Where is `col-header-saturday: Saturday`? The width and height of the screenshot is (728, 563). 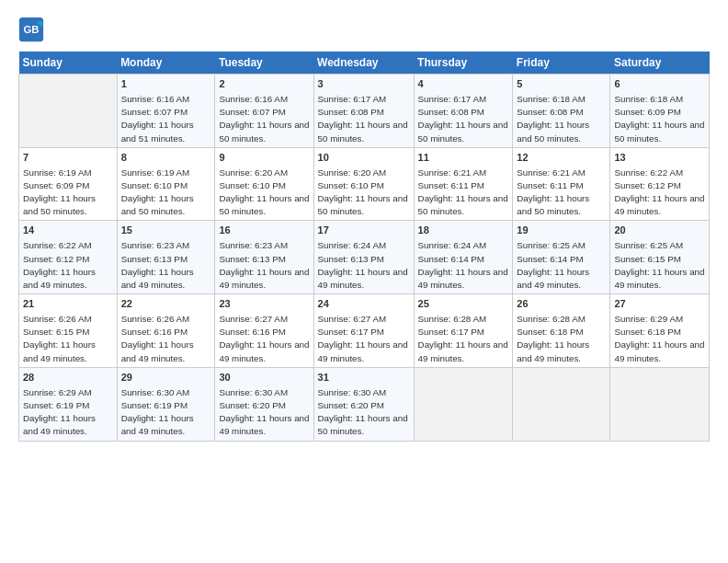
col-header-saturday: Saturday is located at coordinates (660, 63).